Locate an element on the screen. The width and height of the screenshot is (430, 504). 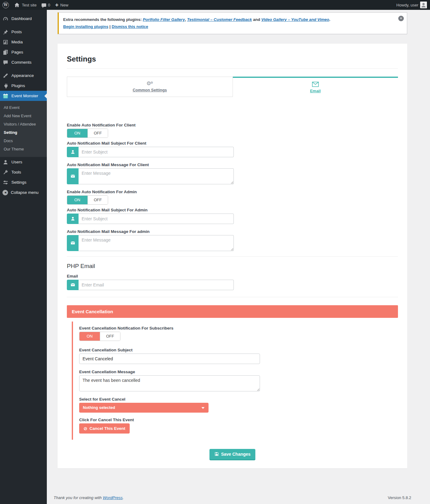
plugin-recommendation-notice: Extra recommends the following plugins: … is located at coordinates (232, 23).